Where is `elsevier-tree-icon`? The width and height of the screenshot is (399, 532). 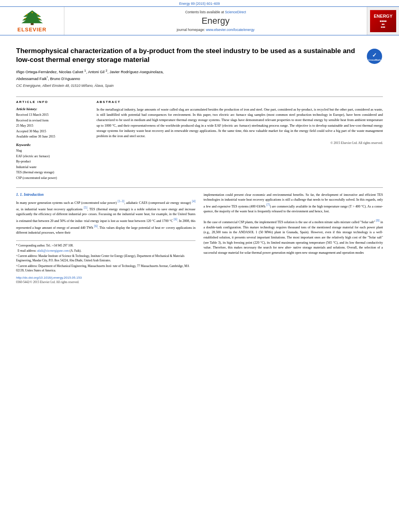 elsevier-tree-icon is located at coordinates (32, 18).